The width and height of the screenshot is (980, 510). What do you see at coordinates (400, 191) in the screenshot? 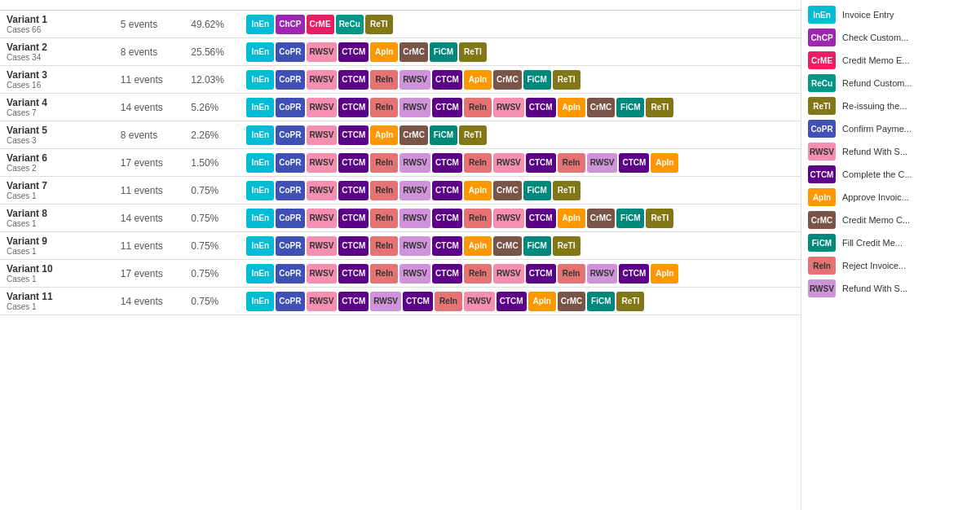
I see `table-row: Variant 7 Cases 1 11 events0.75%InEnCoPR…` at bounding box center [400, 191].